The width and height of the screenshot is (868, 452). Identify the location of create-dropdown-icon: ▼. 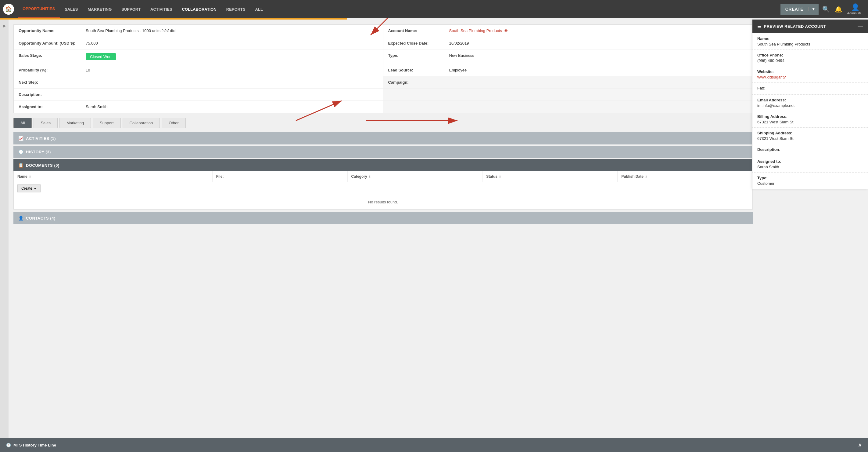
(813, 9).